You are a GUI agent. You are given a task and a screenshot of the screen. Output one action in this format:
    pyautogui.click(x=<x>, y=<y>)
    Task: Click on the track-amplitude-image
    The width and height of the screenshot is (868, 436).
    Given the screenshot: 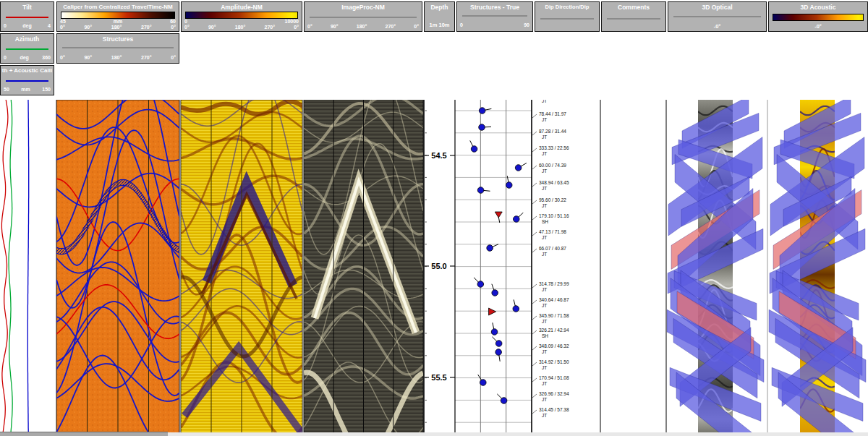 What is the action you would take?
    pyautogui.click(x=244, y=268)
    